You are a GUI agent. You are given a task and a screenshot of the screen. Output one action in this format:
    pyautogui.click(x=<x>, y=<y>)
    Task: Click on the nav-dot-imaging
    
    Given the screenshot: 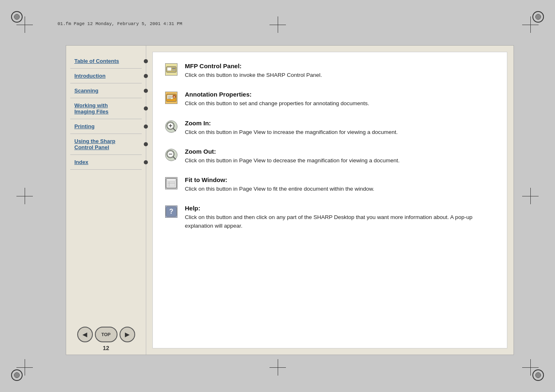 What is the action you would take?
    pyautogui.click(x=146, y=108)
    